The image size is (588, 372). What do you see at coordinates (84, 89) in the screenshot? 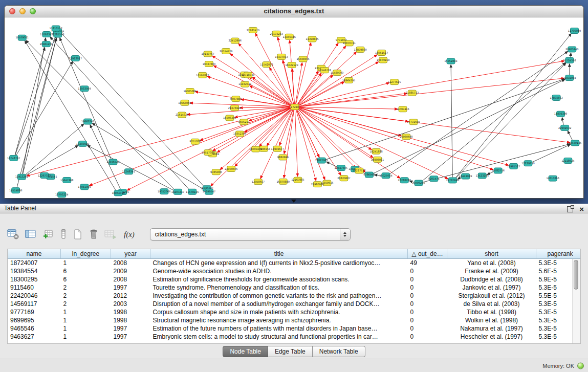
I see `graph-node-label: 13933099` at bounding box center [84, 89].